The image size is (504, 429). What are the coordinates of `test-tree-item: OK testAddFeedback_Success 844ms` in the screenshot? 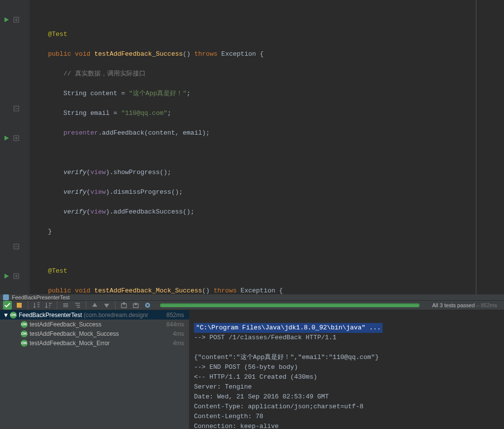 It's located at (95, 324).